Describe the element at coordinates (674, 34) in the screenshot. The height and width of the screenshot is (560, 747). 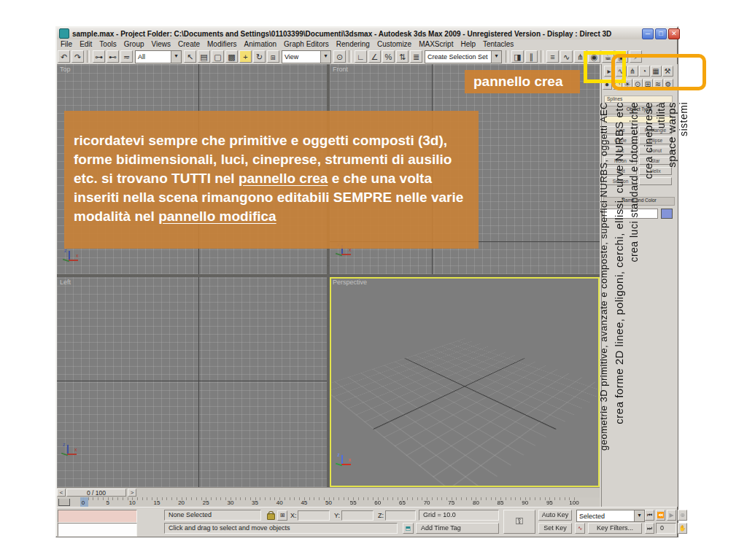
I see `close-button: ✕` at that location.